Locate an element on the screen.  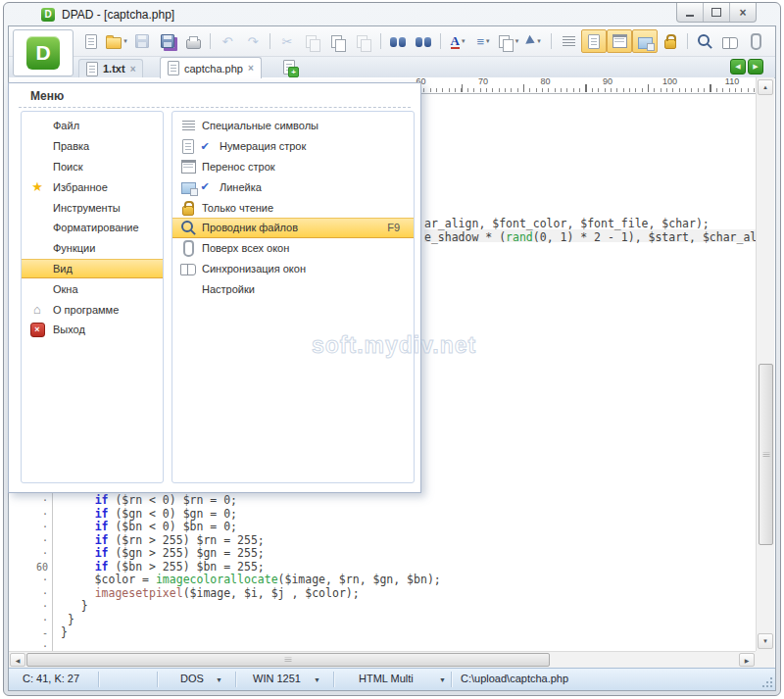
save-file-button is located at coordinates (142, 41).